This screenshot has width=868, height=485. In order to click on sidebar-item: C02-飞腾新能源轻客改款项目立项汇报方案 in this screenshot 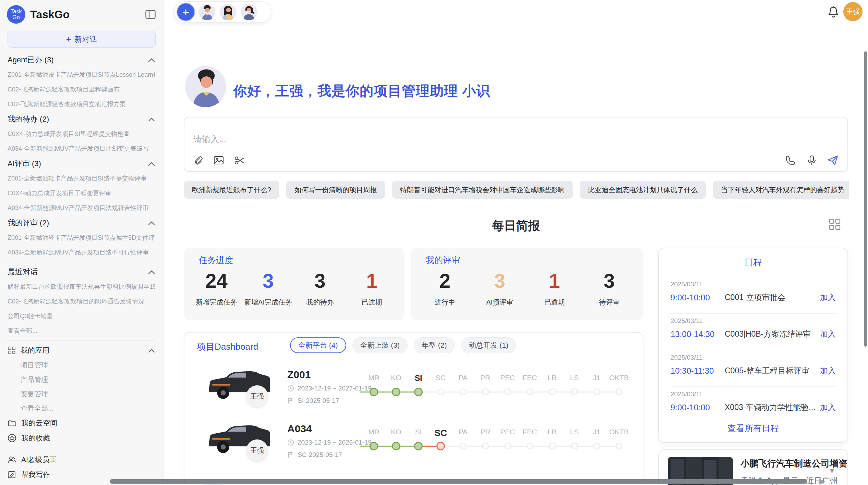, I will do `click(81, 104)`.